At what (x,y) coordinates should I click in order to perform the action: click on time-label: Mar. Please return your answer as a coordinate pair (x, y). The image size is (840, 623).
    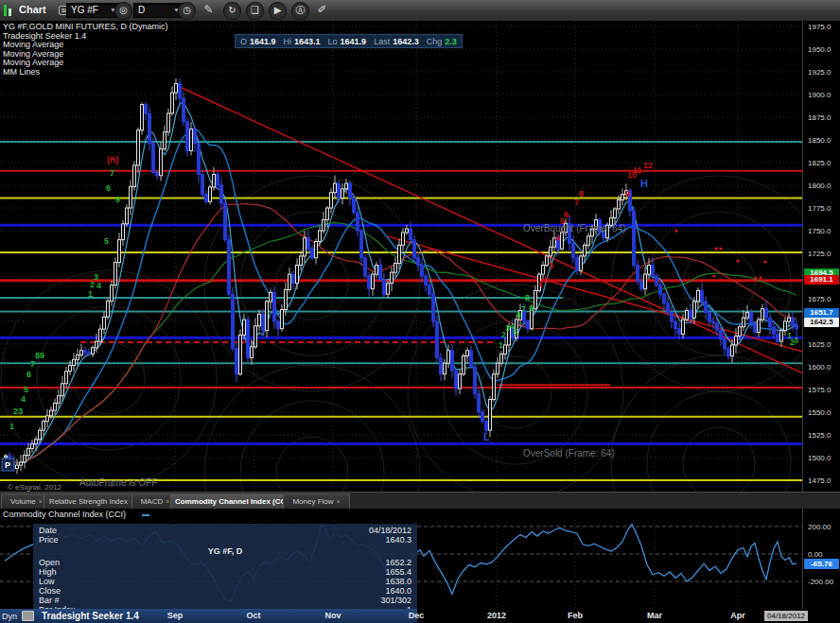
    Looking at the image, I should click on (655, 615).